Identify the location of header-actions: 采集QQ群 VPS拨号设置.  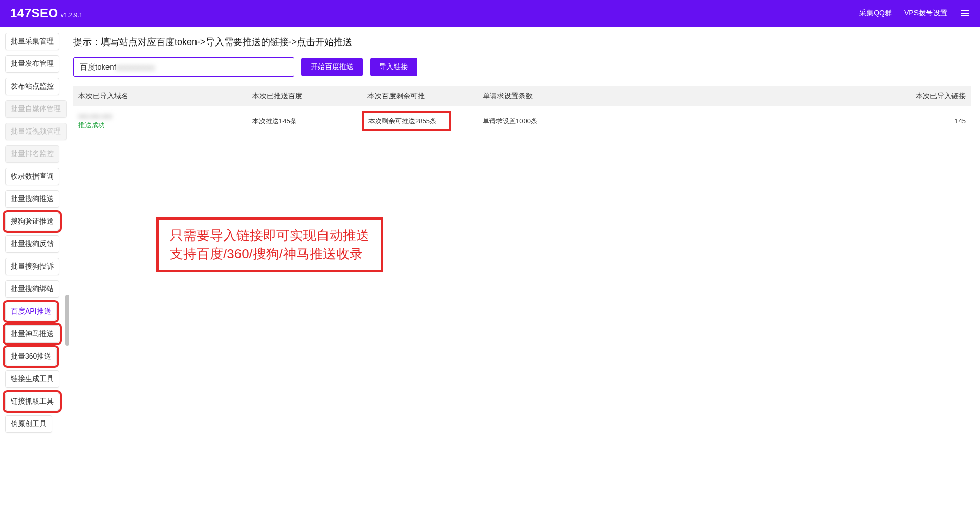
(914, 13).